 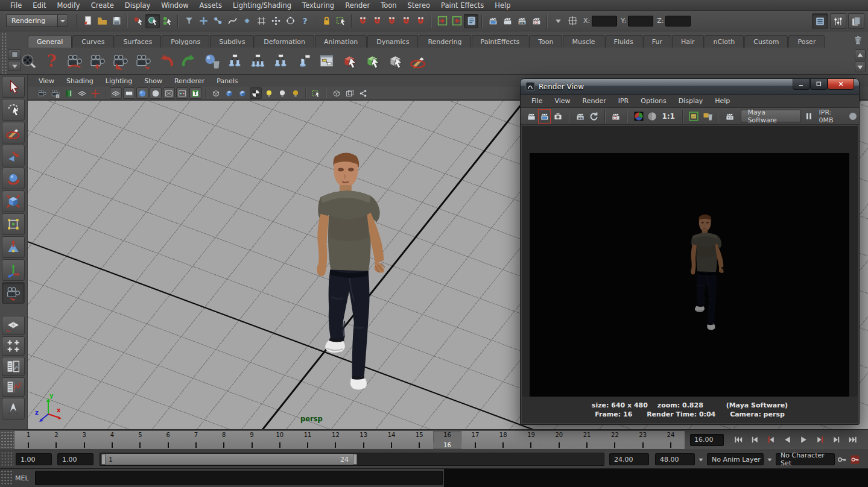 What do you see at coordinates (349, 61) in the screenshot?
I see `poly-cube-stack-icon` at bounding box center [349, 61].